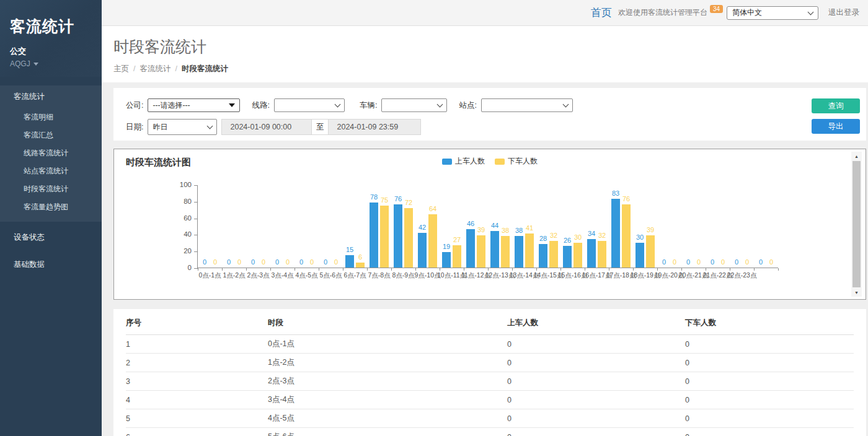 This screenshot has width=868, height=436. I want to click on date-preset-value: 昨日, so click(160, 128).